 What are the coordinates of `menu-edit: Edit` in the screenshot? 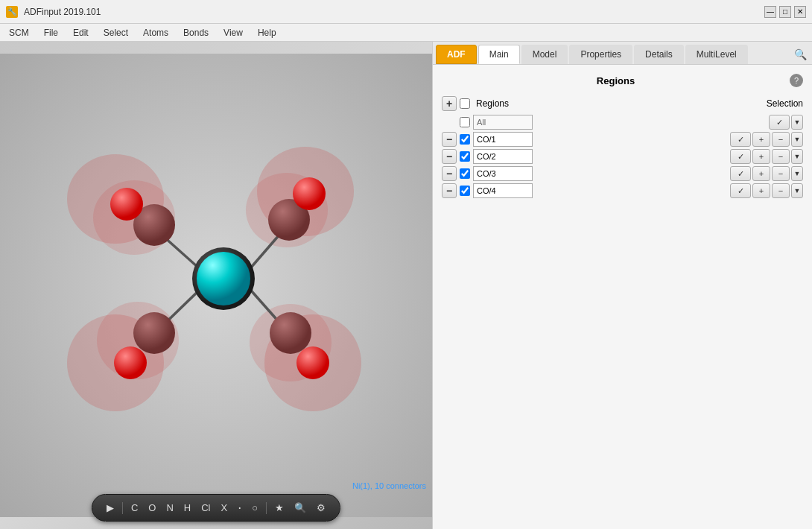 It's located at (80, 33).